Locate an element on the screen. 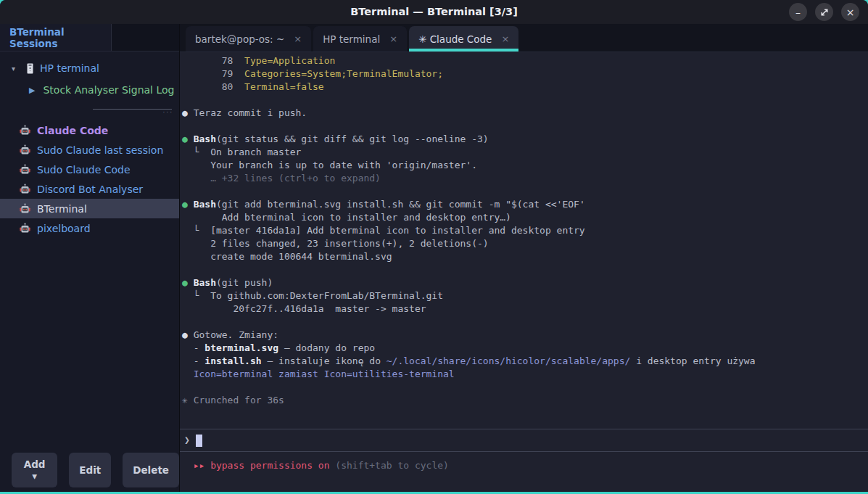  terminal-line: - bterminal.svg — dodany do repo is located at coordinates (525, 348).